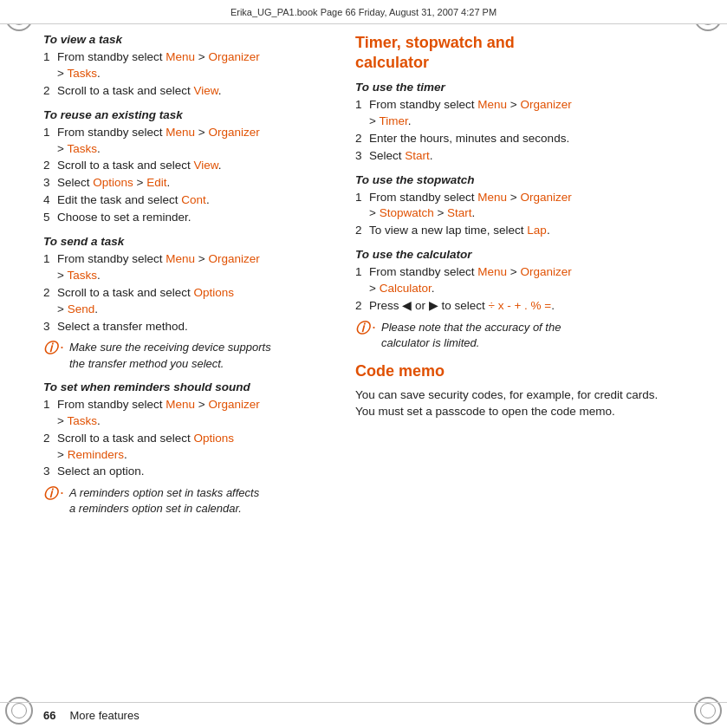 The image size is (727, 728). What do you see at coordinates (520, 305) in the screenshot?
I see `formula: ÷ x - + . % =` at bounding box center [520, 305].